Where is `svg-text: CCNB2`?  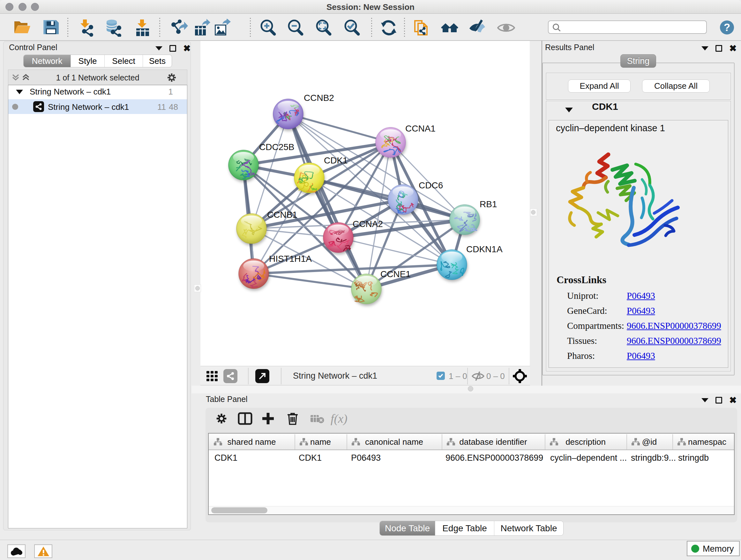 svg-text: CCNB2 is located at coordinates (319, 98).